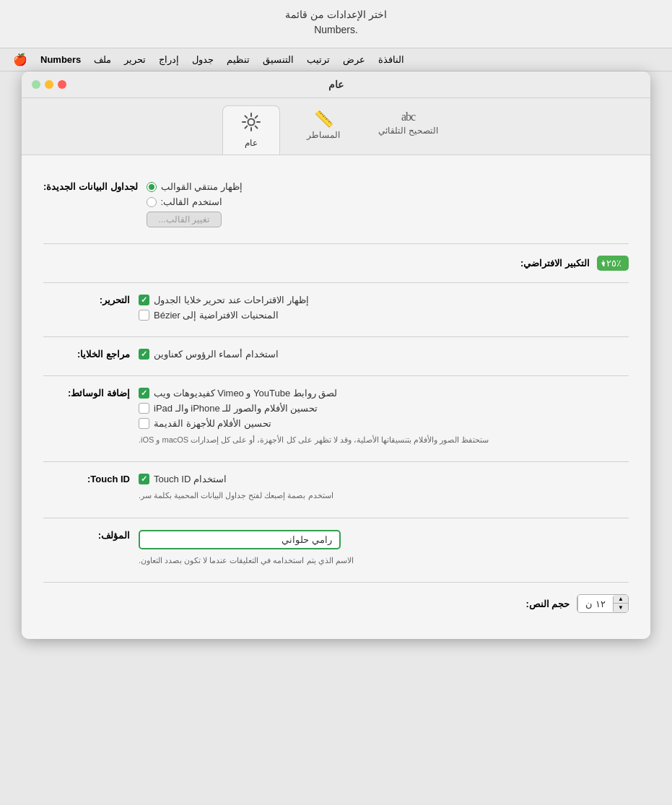  Describe the element at coordinates (336, 310) in the screenshot. I see `editing-section: إظهار الاقتراحات عند تحرير خلايا الجدول …` at that location.